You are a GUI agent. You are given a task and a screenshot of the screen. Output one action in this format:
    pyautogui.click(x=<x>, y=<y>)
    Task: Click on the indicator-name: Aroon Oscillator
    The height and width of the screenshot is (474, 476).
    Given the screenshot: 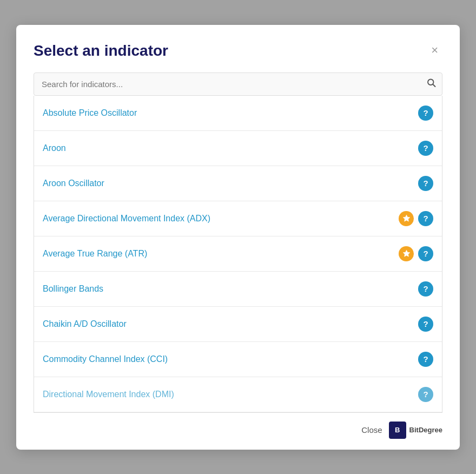 What is the action you would take?
    pyautogui.click(x=74, y=183)
    